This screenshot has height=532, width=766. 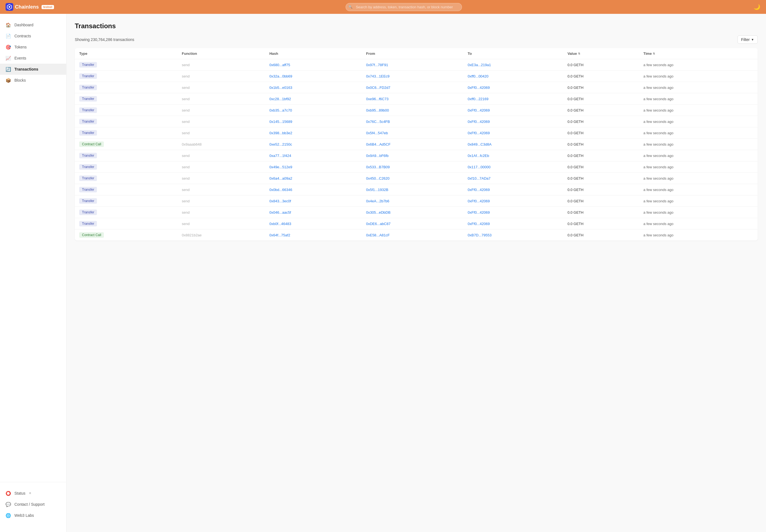 What do you see at coordinates (478, 99) in the screenshot?
I see `to-link: 0xff0...22169` at bounding box center [478, 99].